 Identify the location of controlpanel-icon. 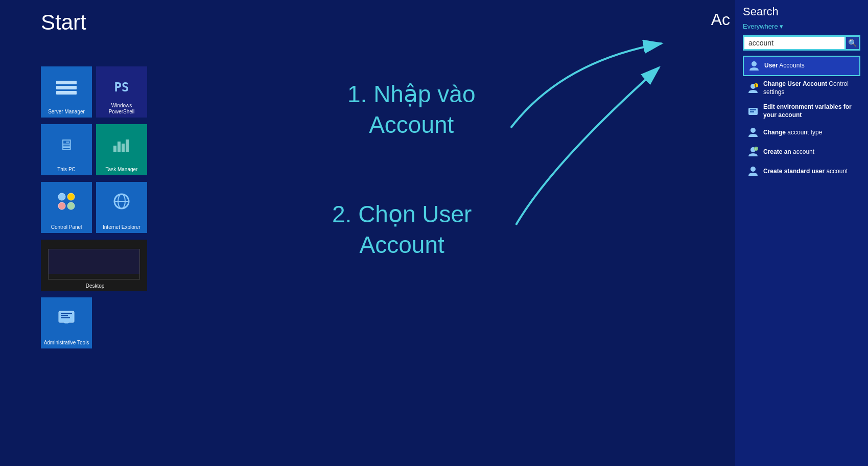
(66, 203).